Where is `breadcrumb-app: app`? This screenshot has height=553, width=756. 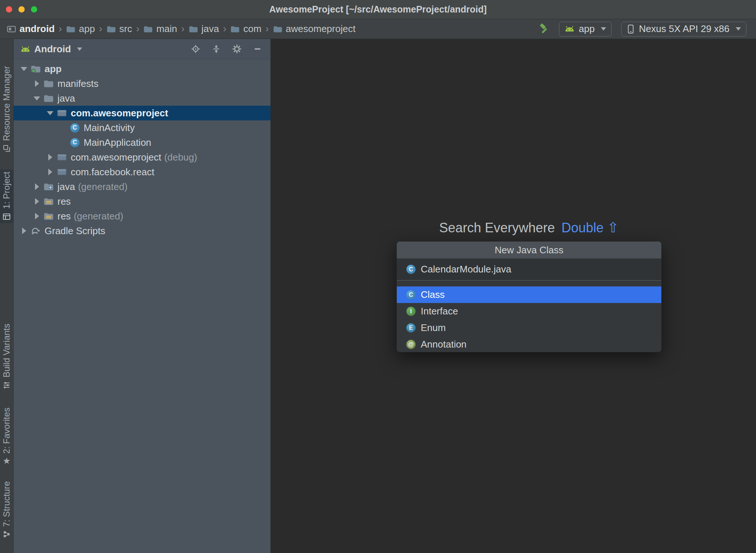
breadcrumb-app: app is located at coordinates (80, 29).